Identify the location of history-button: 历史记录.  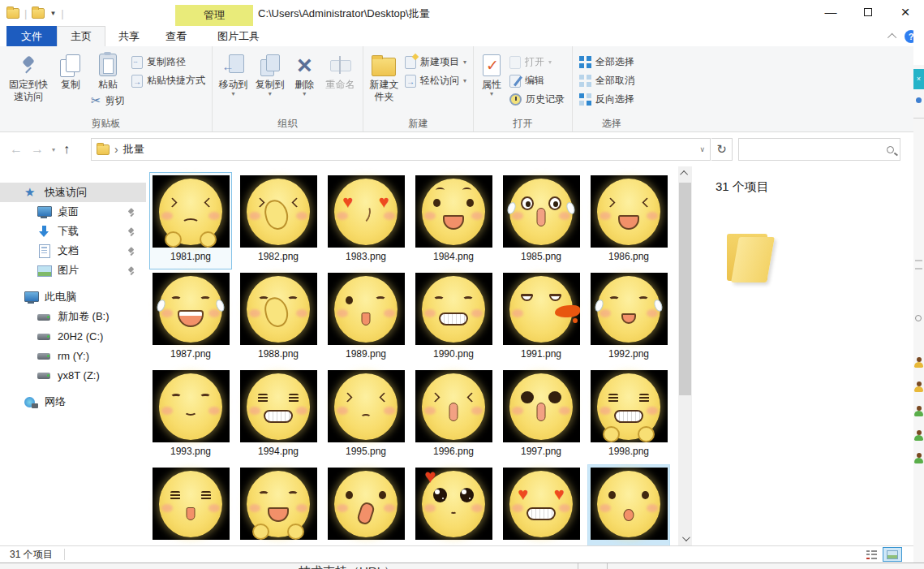
(537, 99).